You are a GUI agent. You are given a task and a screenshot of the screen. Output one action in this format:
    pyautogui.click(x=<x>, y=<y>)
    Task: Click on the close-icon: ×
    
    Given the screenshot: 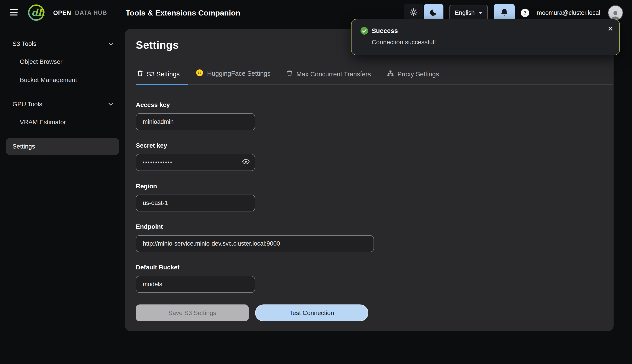 What is the action you would take?
    pyautogui.click(x=610, y=28)
    